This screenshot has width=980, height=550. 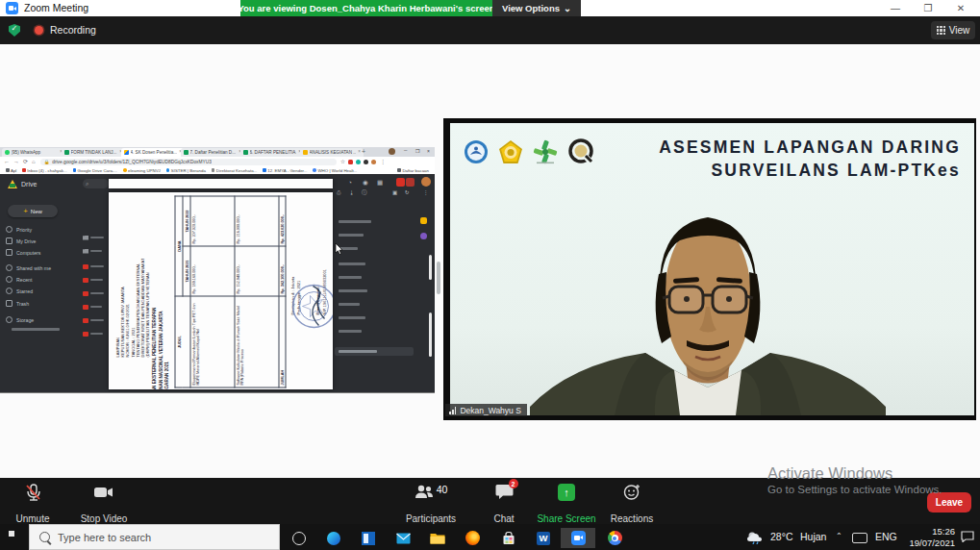 I want to click on folder-color-icon, so click(x=423, y=221).